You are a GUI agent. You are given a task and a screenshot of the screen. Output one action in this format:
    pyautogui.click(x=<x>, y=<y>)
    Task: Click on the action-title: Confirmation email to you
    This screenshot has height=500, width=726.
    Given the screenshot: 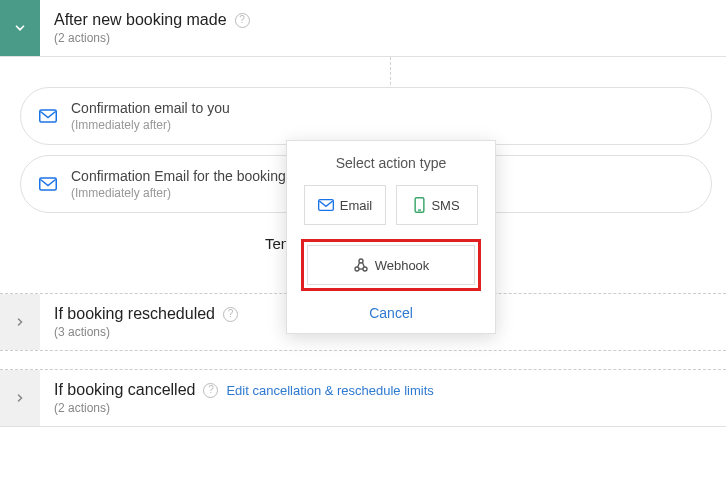 What is the action you would take?
    pyautogui.click(x=150, y=108)
    